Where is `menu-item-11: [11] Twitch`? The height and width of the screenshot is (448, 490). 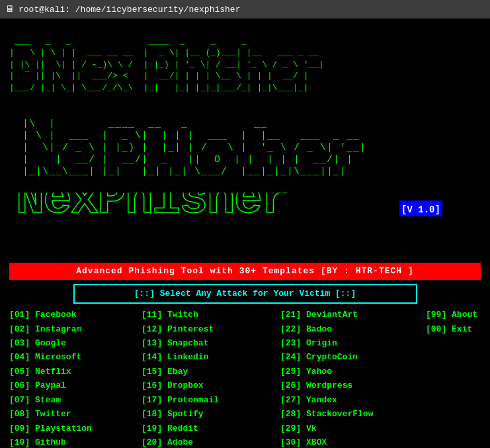 menu-item-11: [11] Twitch is located at coordinates (211, 315).